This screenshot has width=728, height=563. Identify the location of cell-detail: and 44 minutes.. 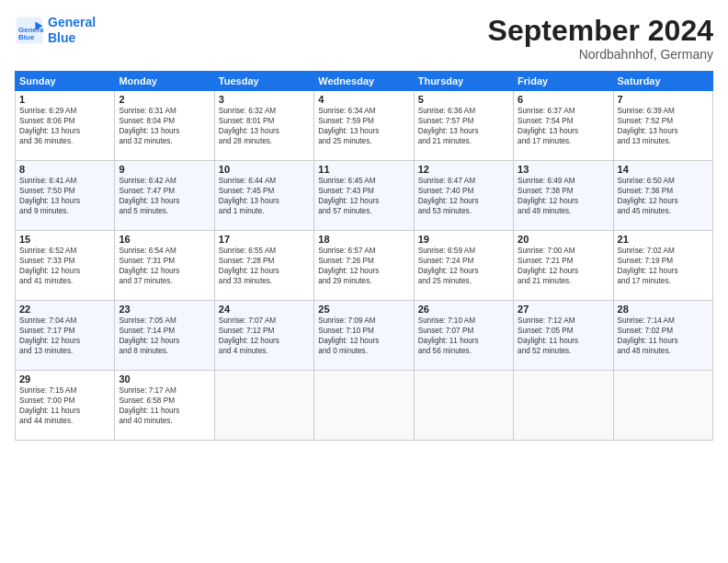
(64, 421).